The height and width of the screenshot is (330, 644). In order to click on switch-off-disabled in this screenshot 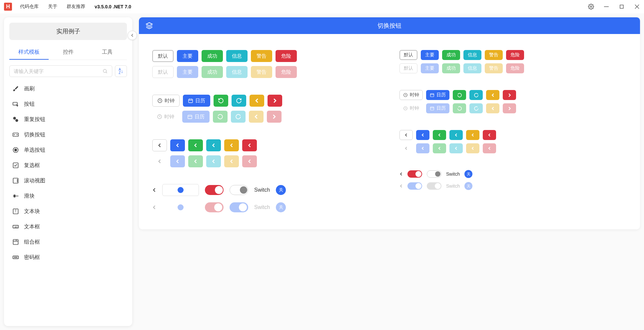, I will do `click(239, 207)`.